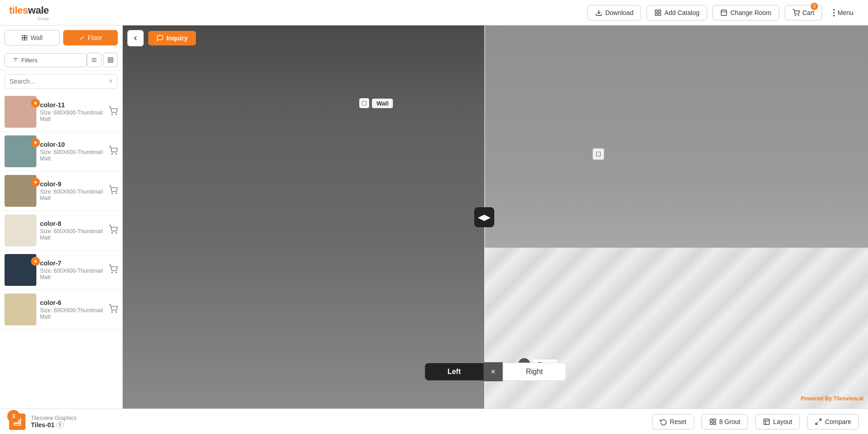 The width and height of the screenshot is (868, 434). Describe the element at coordinates (723, 13) in the screenshot. I see `nav-actions: Download Add Catalog Change Room 0 Cart …` at that location.